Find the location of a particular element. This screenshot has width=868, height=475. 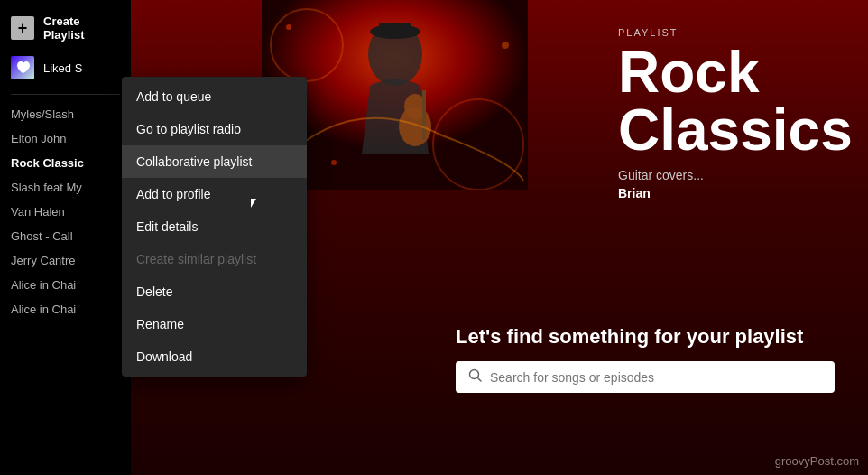

create-playlist-button: + Create Playlist is located at coordinates (65, 28).